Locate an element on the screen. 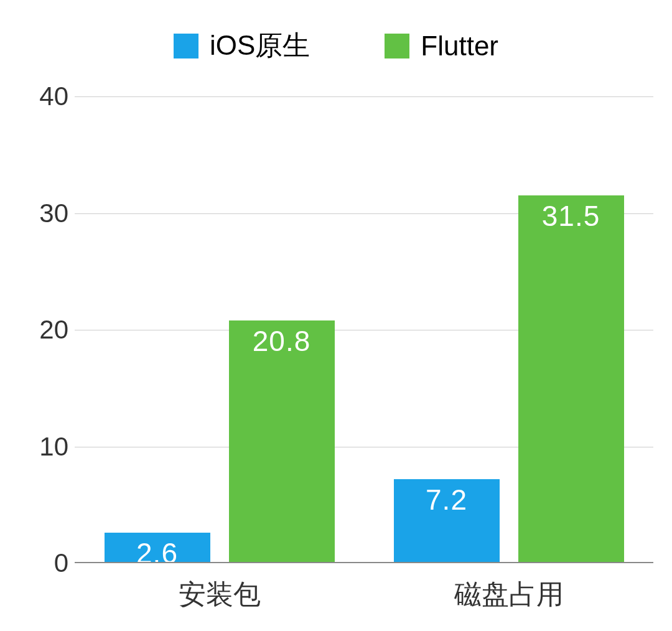 This screenshot has width=672, height=631. chart-legend: iOS原生 Flutter is located at coordinates (336, 46).